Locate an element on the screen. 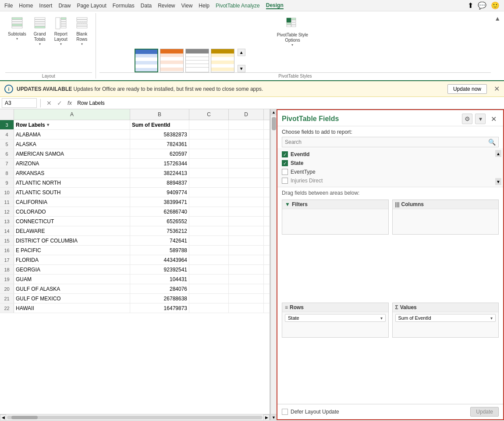  cell-b: 6526552 is located at coordinates (160, 221).